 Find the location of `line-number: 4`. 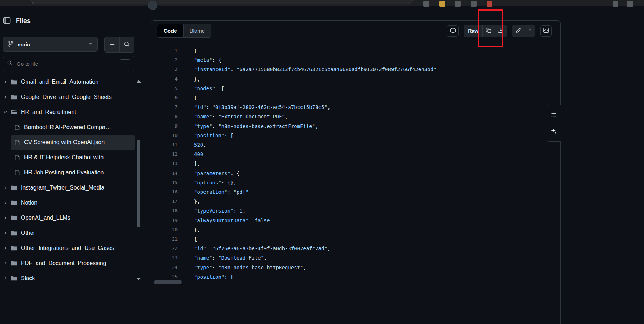

line-number: 4 is located at coordinates (165, 79).